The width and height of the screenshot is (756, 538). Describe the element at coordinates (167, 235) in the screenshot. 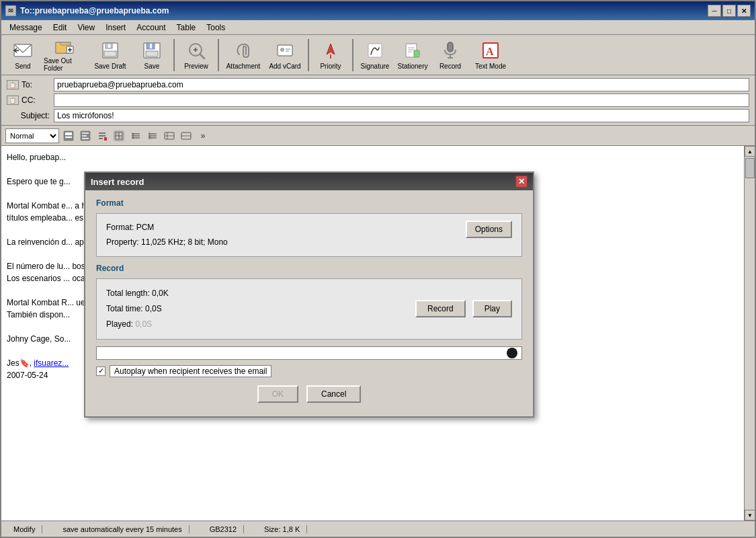

I see `format-info: Format: PCM Property: 11,025 KHz; 8 bit;…` at that location.